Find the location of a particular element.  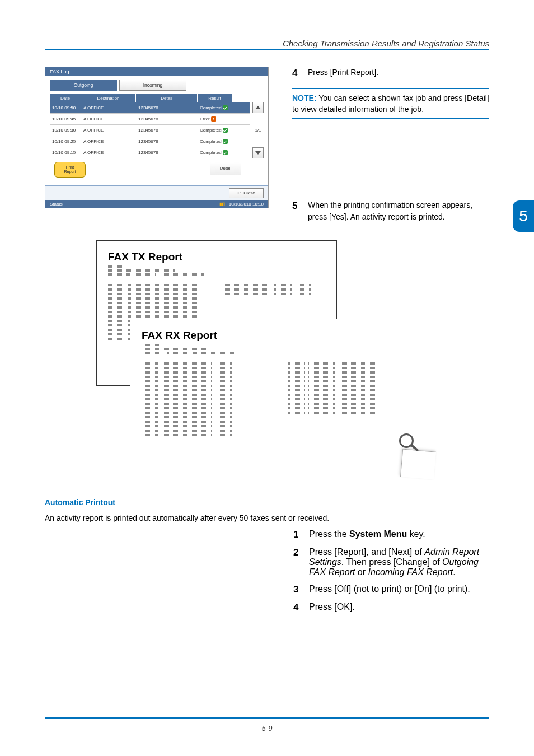

magnifier-icon is located at coordinates (409, 444).